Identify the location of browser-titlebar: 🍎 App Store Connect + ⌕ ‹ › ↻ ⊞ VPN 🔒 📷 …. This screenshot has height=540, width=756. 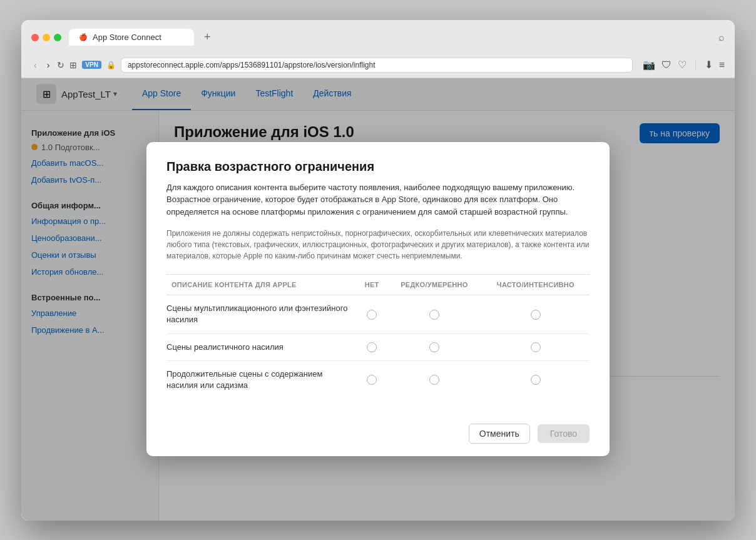
(378, 49).